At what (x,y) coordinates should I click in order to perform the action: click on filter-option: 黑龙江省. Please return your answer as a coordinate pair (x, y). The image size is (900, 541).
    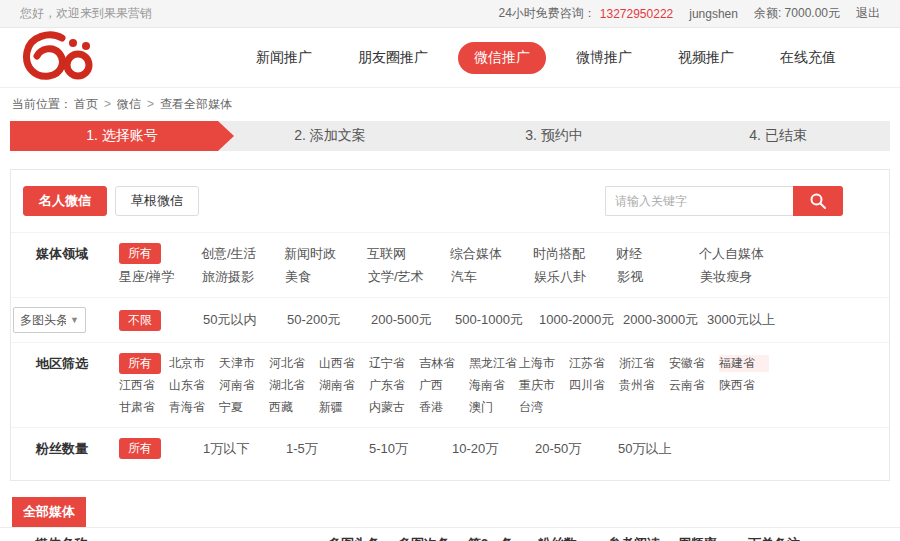
    Looking at the image, I should click on (494, 364).